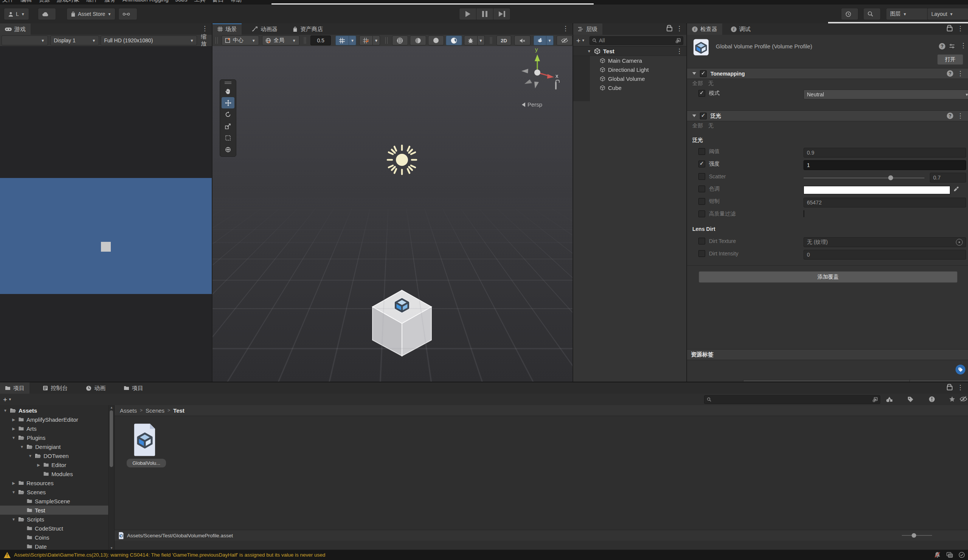 Image resolution: width=968 pixels, height=560 pixels. I want to click on dirt-intensity-field: 0, so click(885, 255).